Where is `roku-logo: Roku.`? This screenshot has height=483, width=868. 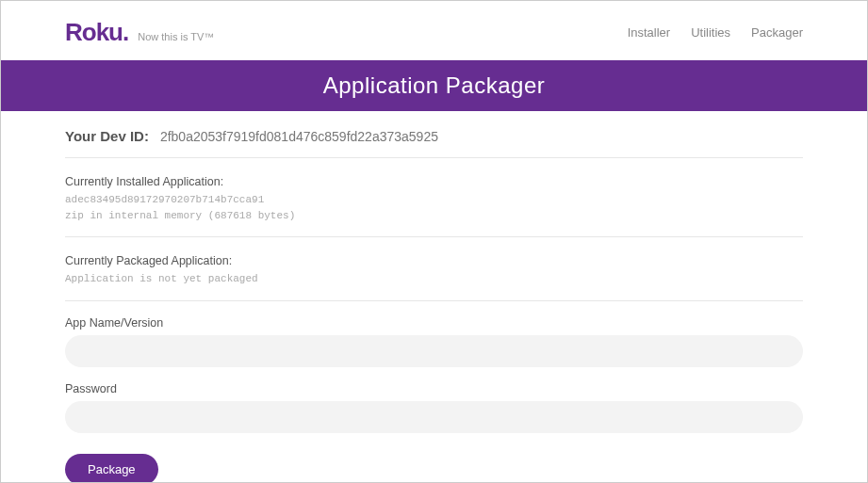
roku-logo: Roku. is located at coordinates (96, 32).